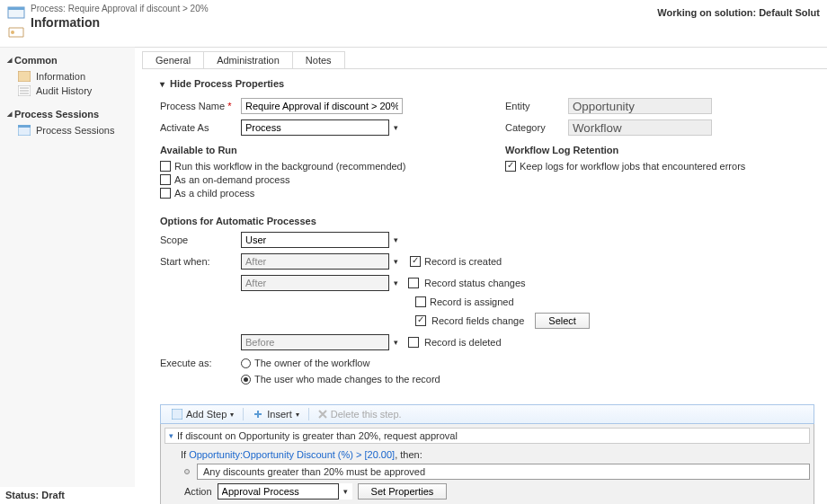 The height and width of the screenshot is (504, 827). What do you see at coordinates (200, 106) in the screenshot?
I see `process-name-label: Process Name *` at bounding box center [200, 106].